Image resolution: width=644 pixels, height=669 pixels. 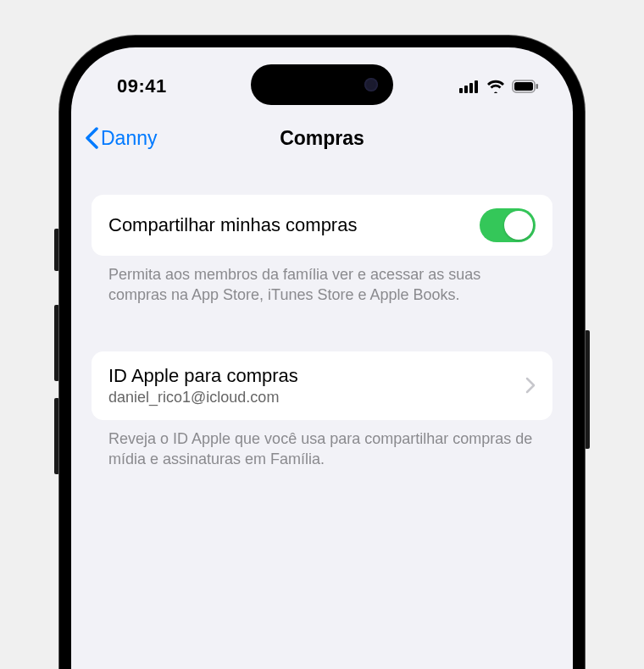 I want to click on back-label: Danny, so click(x=129, y=139).